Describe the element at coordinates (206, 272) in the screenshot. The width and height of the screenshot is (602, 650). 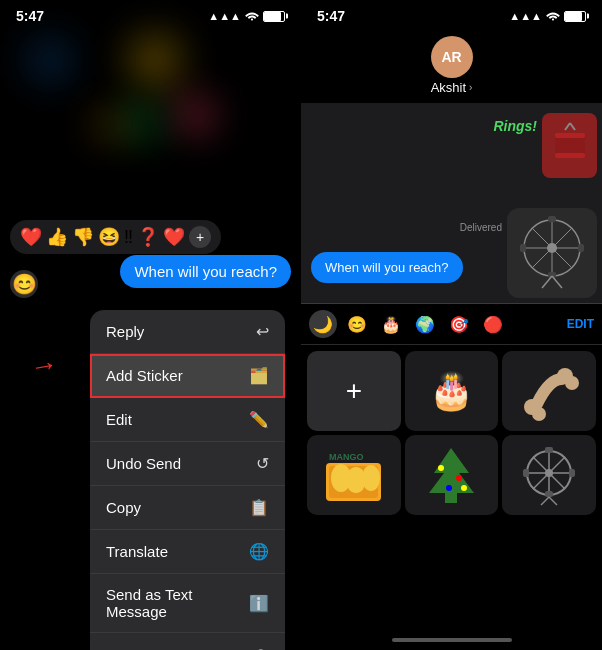
I see `message-bubble-left: When will you reach?` at that location.